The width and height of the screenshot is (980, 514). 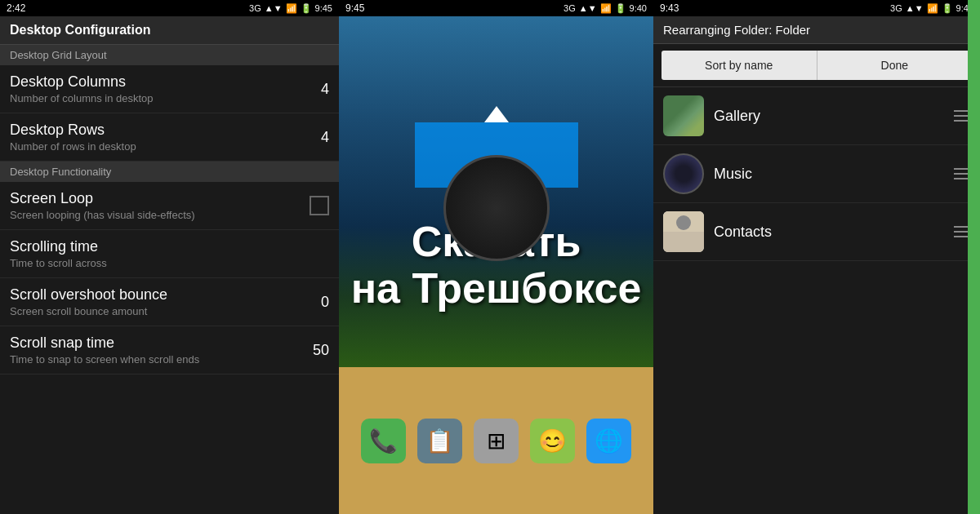 What do you see at coordinates (325, 90) in the screenshot?
I see `desktop-columns-value: 4` at bounding box center [325, 90].